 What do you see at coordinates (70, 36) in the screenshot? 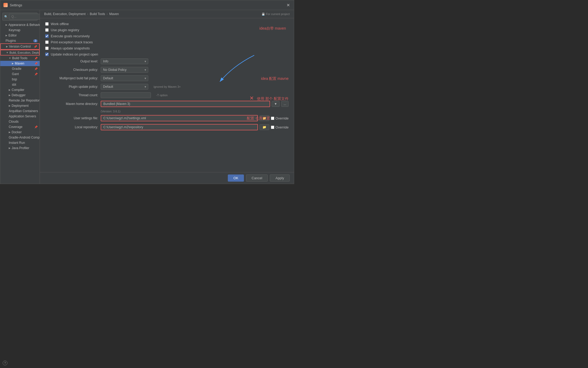
I see `execute-goals-label: Execute goals recursively` at bounding box center [70, 36].